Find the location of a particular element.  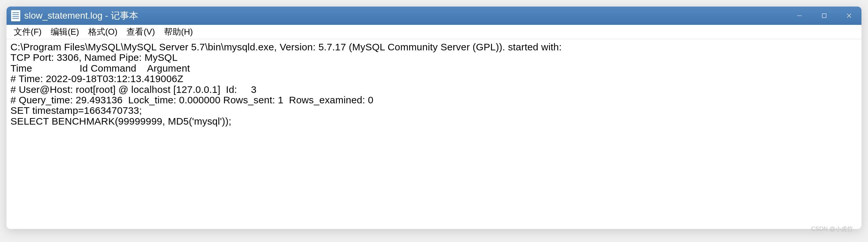

log-line: SET timestamp=1663470733; is located at coordinates (76, 110).